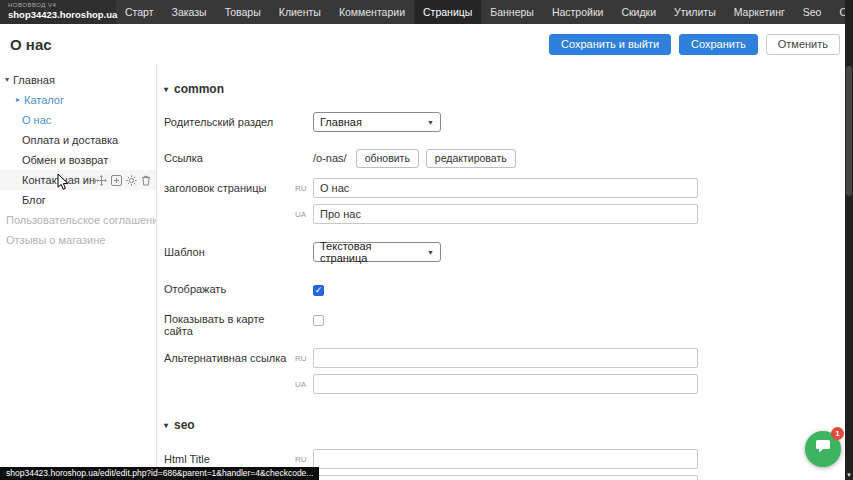 The height and width of the screenshot is (480, 853). What do you see at coordinates (300, 12) in the screenshot?
I see `menu-clients: Клиенты` at bounding box center [300, 12].